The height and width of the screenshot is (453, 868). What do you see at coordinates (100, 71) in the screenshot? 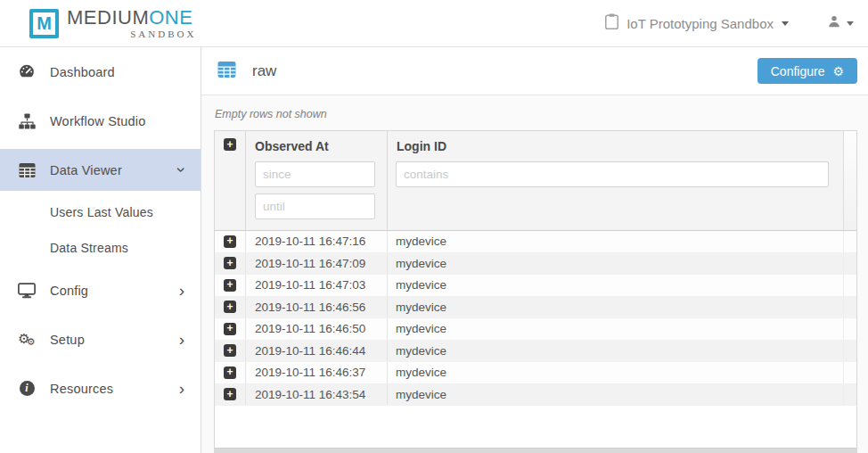
I see `sidebar-item-dashboard: Dashboard` at bounding box center [100, 71].